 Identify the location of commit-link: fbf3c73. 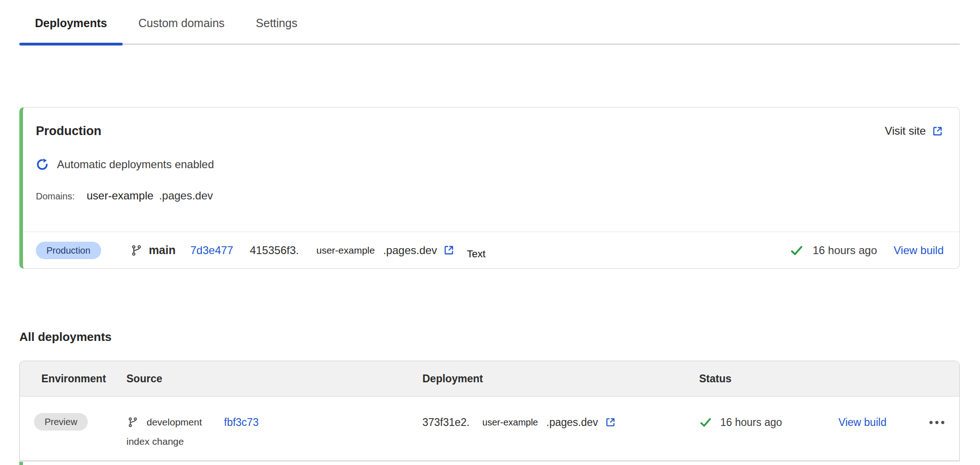
(241, 422).